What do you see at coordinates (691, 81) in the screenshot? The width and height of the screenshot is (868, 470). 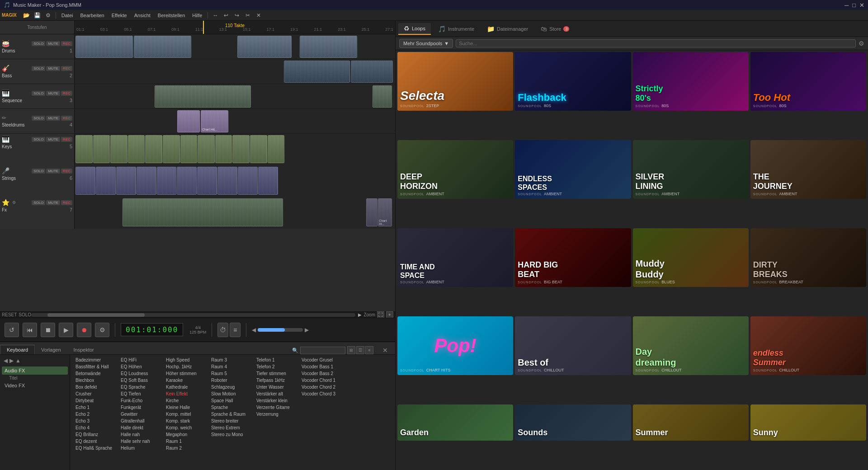 I see `card-strictly80s: Strictly80's SOUNDPOOL 80s` at bounding box center [691, 81].